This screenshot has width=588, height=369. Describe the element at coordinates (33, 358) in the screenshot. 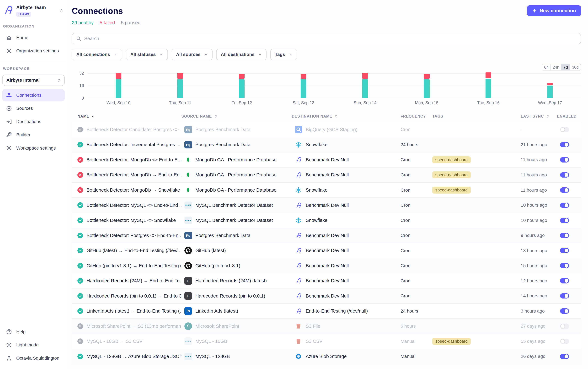

I see `sidebar-item-octavia-squiddington: Octavia Squiddington` at that location.